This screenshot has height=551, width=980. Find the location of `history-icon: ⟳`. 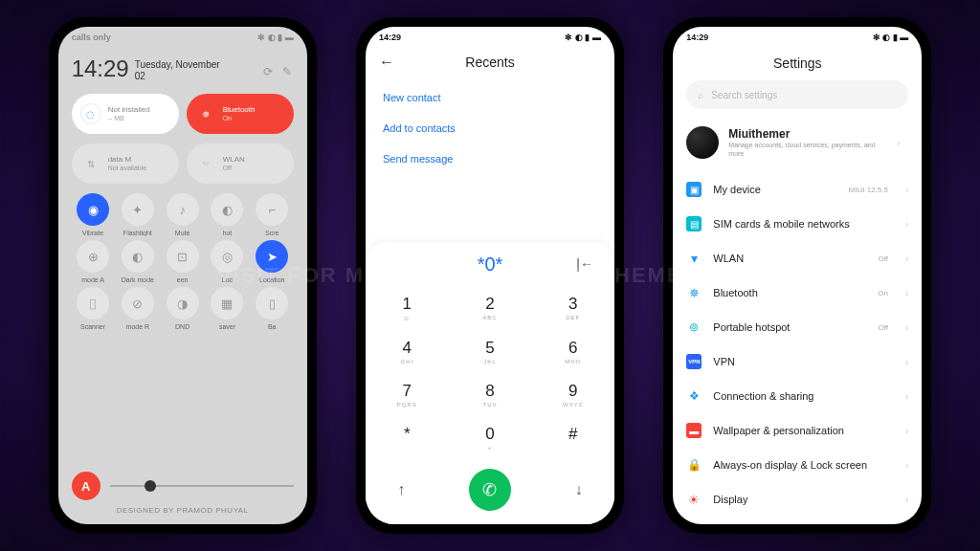

history-icon: ⟳ is located at coordinates (268, 72).